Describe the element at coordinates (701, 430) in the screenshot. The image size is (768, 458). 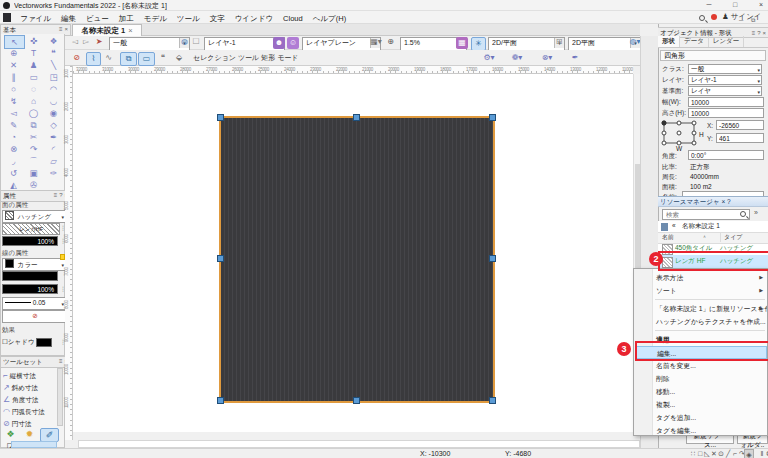
I see `context-menu-item-13: タグを編集...` at that location.